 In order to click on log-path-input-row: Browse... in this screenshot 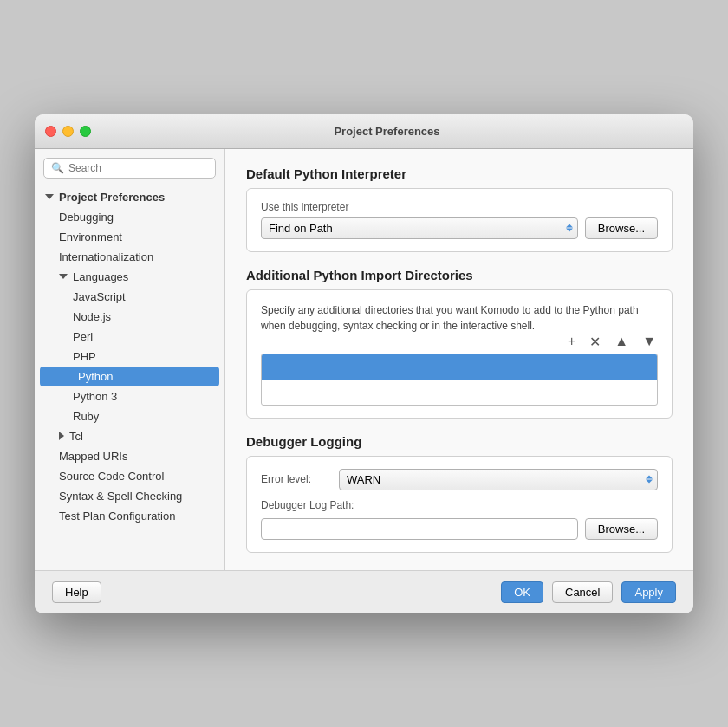, I will do `click(459, 529)`.